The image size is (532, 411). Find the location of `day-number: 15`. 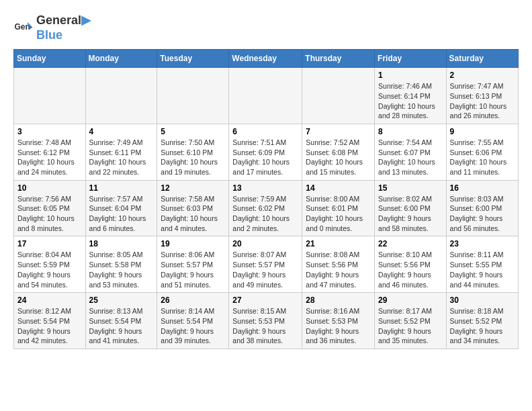

day-number: 15 is located at coordinates (410, 188).